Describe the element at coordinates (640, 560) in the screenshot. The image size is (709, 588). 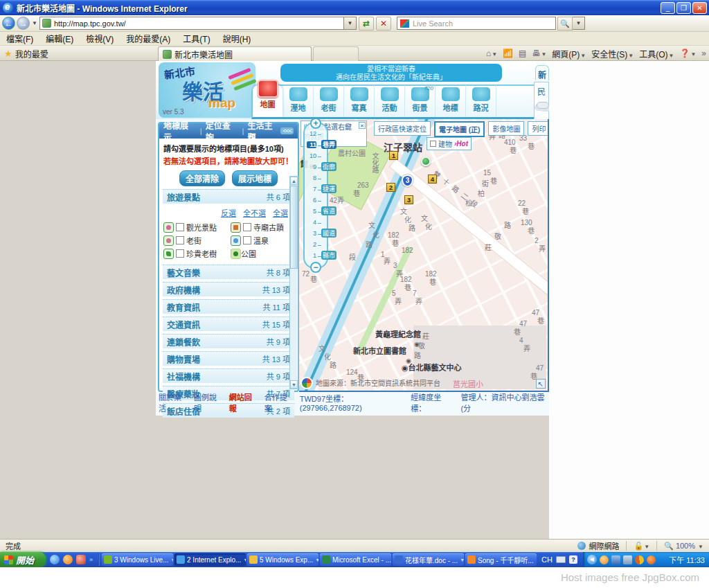
I see `security-alert-tray-icon` at that location.